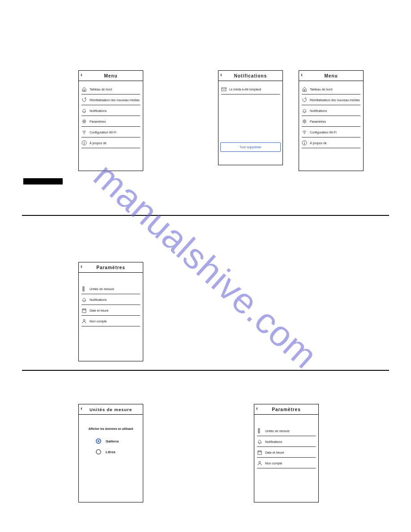 This screenshot has width=411, height=532. I want to click on notification-text: Le média a été remplacé, so click(245, 90).